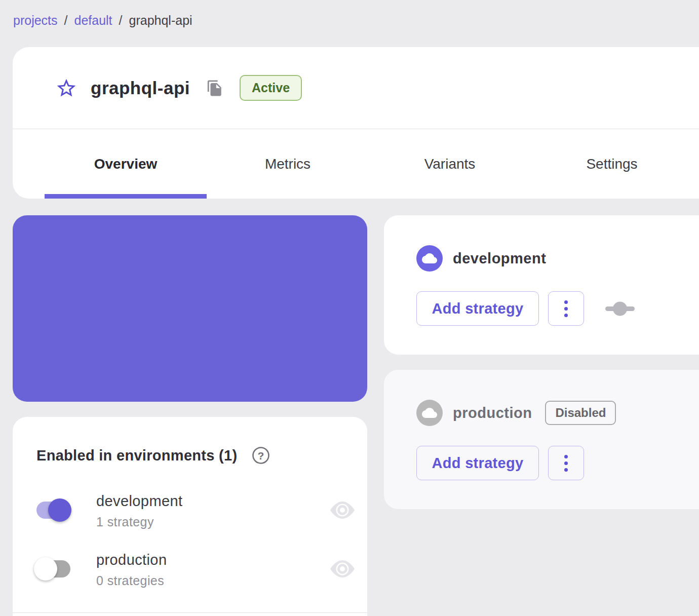 The height and width of the screenshot is (616, 699). I want to click on breadcrumb-current: graphql-api, so click(161, 20).